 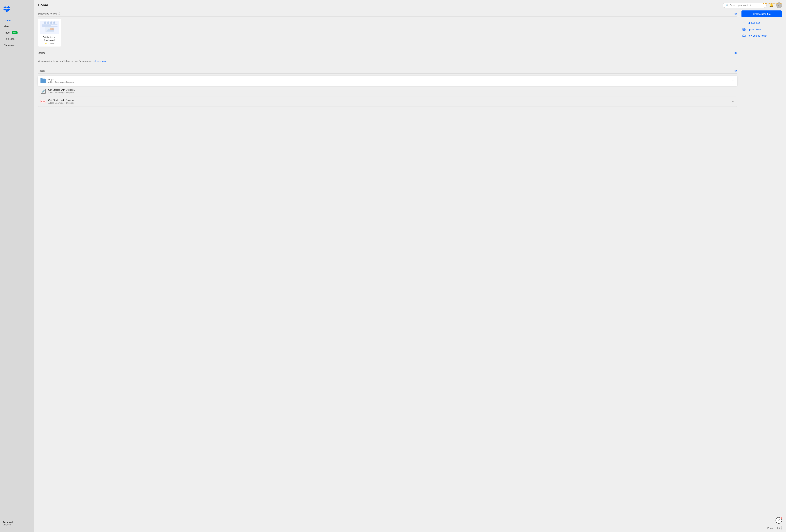 What do you see at coordinates (43, 91) in the screenshot?
I see `link-icon: 🔗` at bounding box center [43, 91].